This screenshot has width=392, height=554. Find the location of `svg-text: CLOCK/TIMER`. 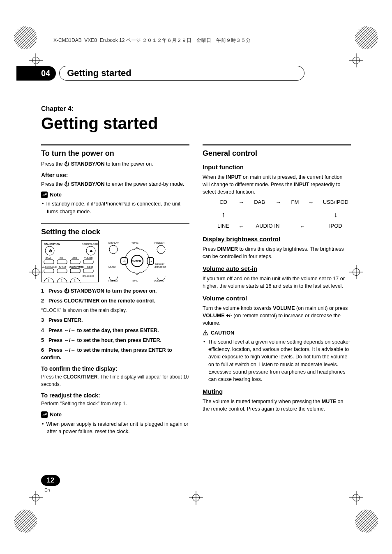

svg-text: CLOCK/TIMER is located at coordinates (76, 267).